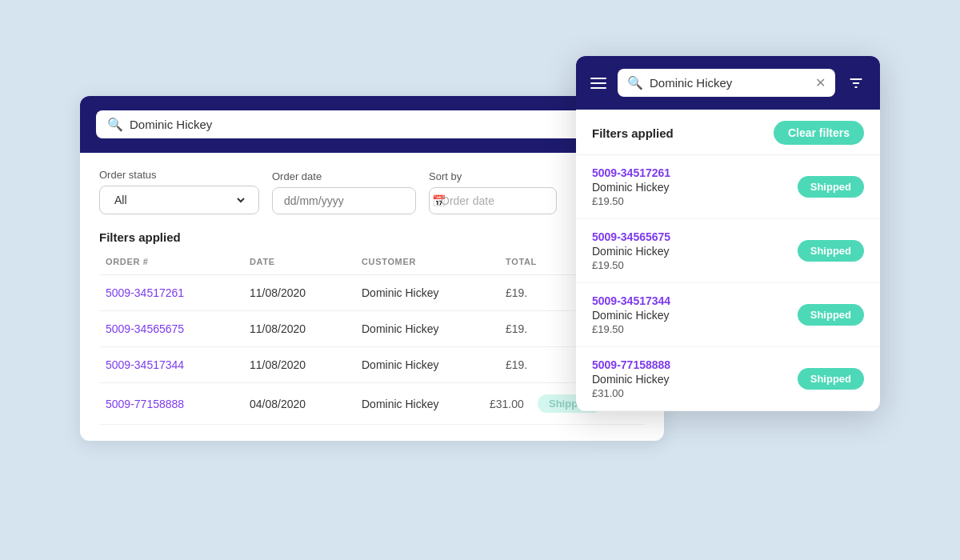 The image size is (960, 560). I want to click on order-status-select: All, so click(179, 200).